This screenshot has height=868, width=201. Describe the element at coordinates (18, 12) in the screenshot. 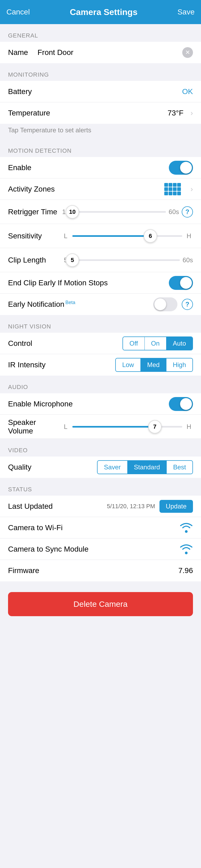

I see `cancel-button: Cancel` at that location.